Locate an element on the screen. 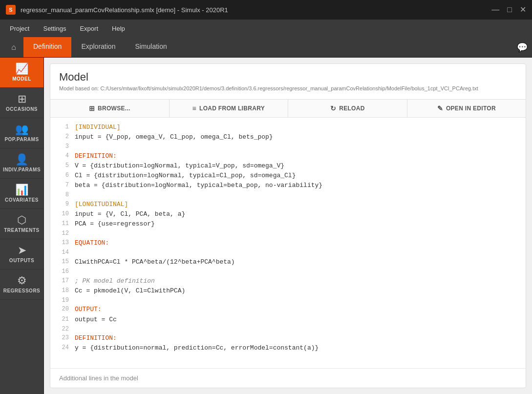 This screenshot has width=532, height=394. model-icon: 📈 is located at coordinates (21, 69).